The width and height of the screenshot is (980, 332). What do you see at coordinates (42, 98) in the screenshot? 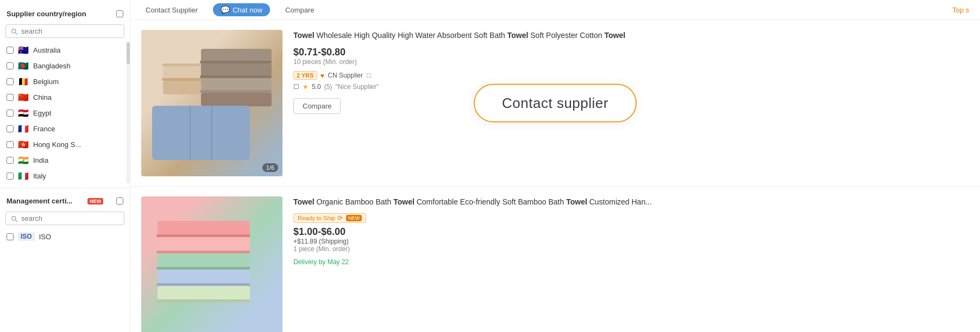
I see `country-name: China` at bounding box center [42, 98].